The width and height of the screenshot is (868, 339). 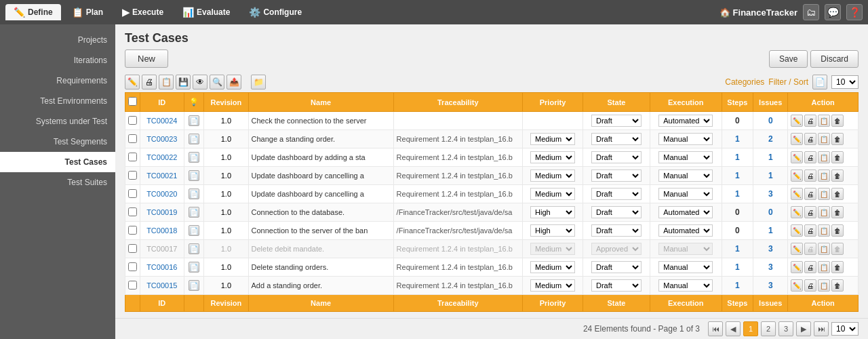 I want to click on next-page-btn: ▶, so click(x=804, y=329).